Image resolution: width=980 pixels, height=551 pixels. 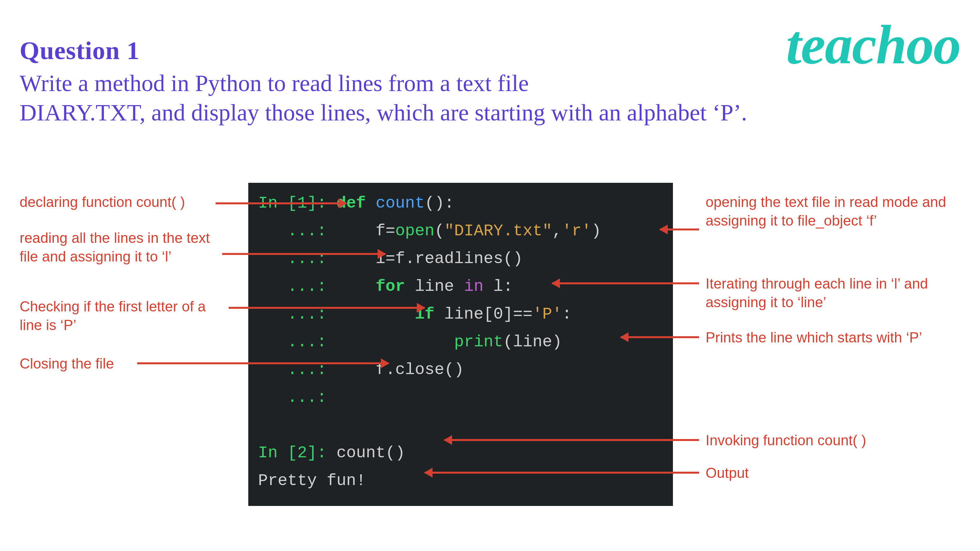 What do you see at coordinates (833, 473) in the screenshot?
I see `annotation-output: Output` at bounding box center [833, 473].